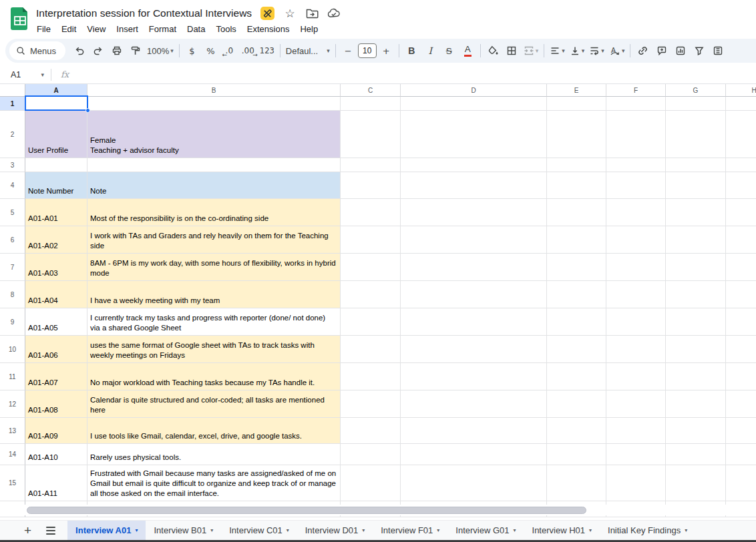 This screenshot has height=542, width=756. What do you see at coordinates (309, 29) in the screenshot?
I see `menu-help: Help` at bounding box center [309, 29].